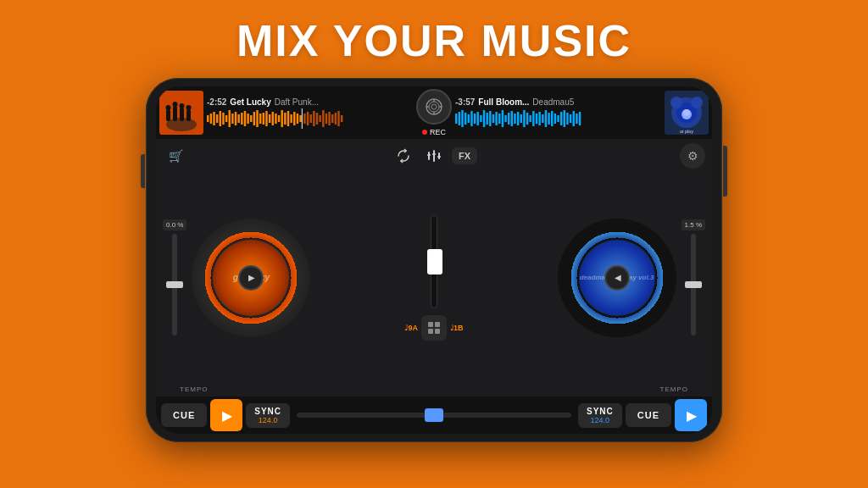 The image size is (868, 488). I want to click on right-key: ♩1B, so click(457, 328).